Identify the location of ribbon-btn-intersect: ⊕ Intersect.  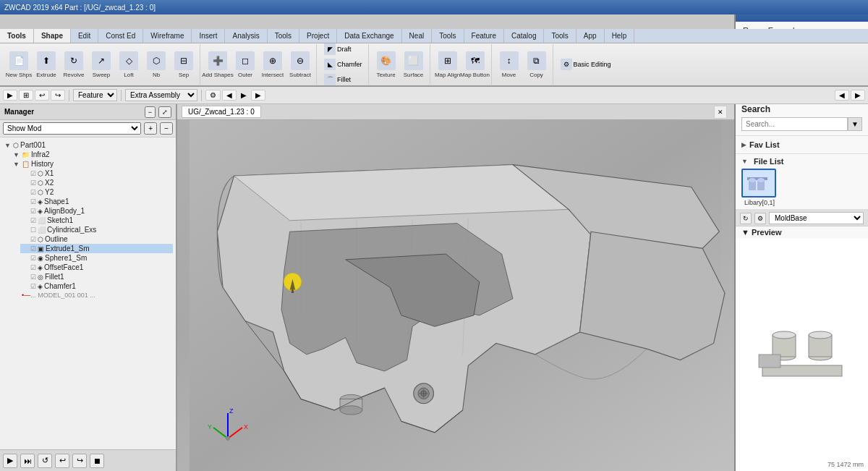
(273, 64).